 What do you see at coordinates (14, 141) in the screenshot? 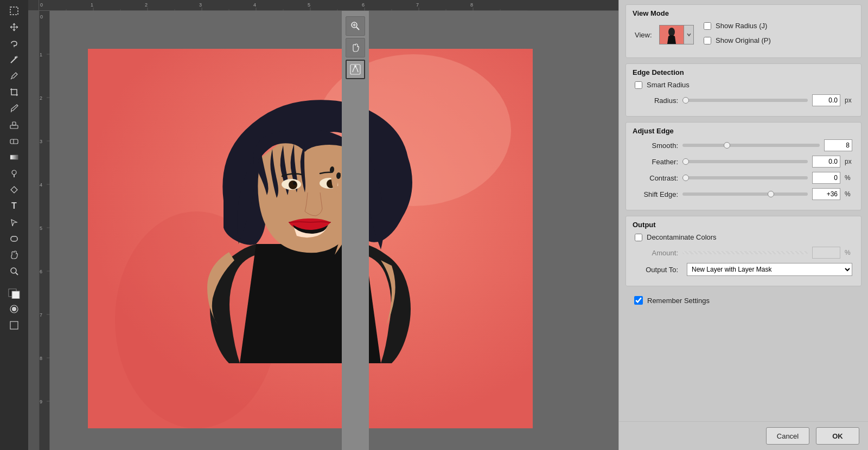
I see `tool-eraser` at bounding box center [14, 141].